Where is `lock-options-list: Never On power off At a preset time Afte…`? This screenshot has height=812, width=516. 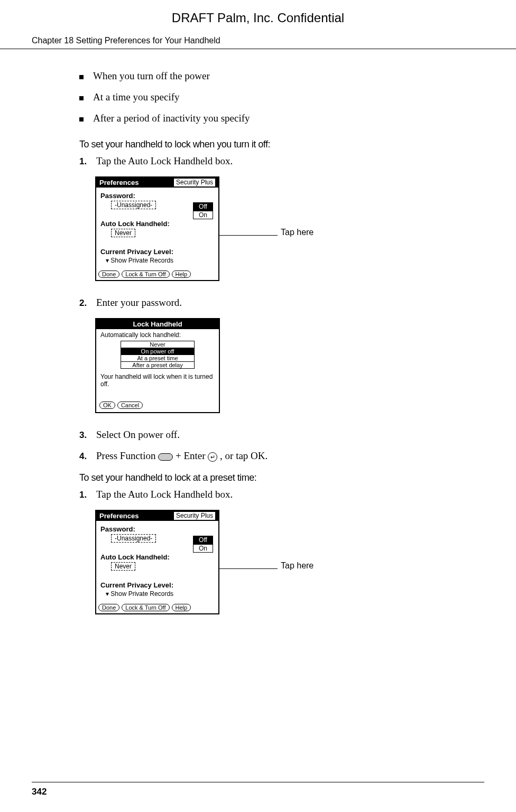 lock-options-list: Never On power off At a preset time Afte… is located at coordinates (158, 355).